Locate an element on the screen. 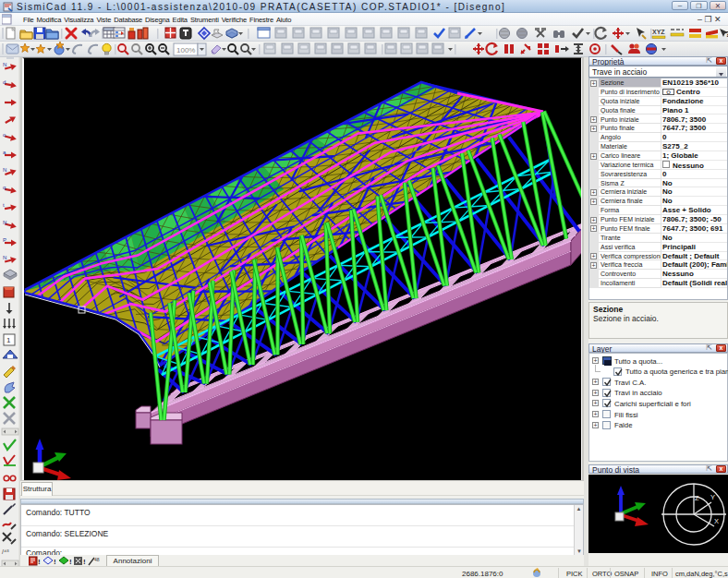 The width and height of the screenshot is (728, 578). svg-text: 1 is located at coordinates (9, 340).